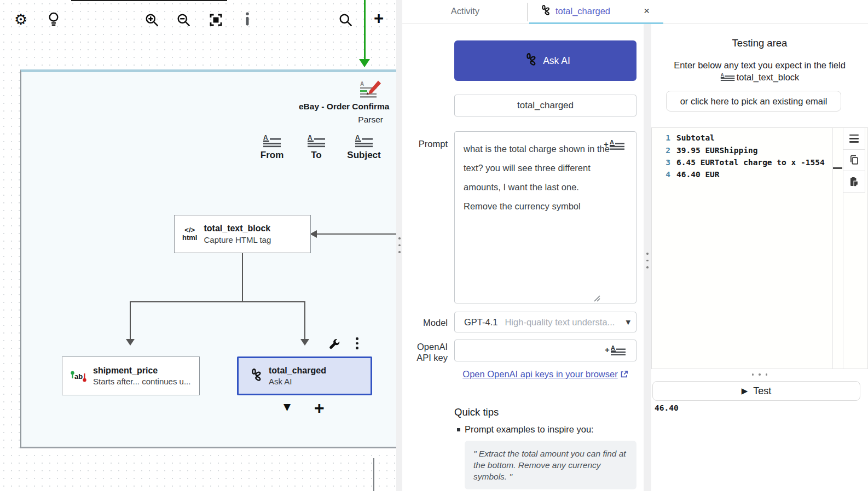  Describe the element at coordinates (529, 430) in the screenshot. I see `quick-tips-item: Prompt examples to inspire you:` at that location.